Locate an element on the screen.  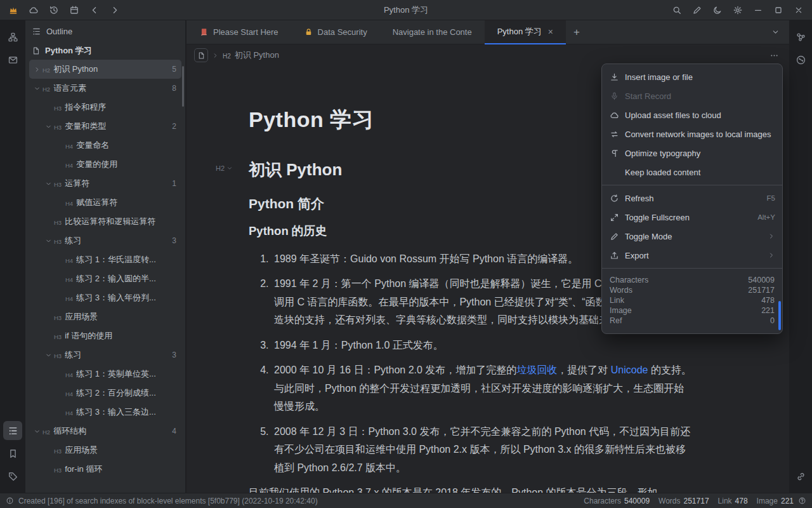
maximize-icon is located at coordinates (778, 10).